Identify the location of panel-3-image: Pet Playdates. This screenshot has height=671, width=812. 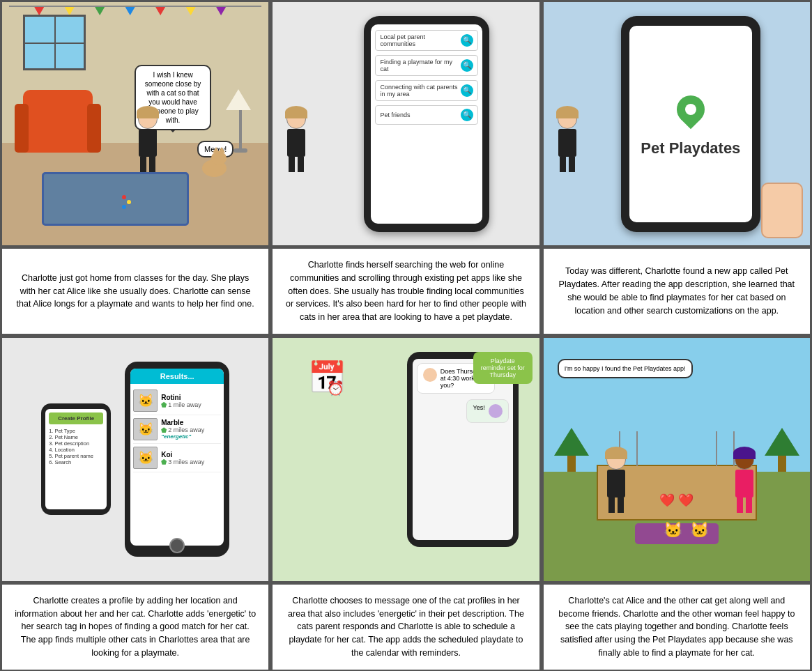
(677, 124).